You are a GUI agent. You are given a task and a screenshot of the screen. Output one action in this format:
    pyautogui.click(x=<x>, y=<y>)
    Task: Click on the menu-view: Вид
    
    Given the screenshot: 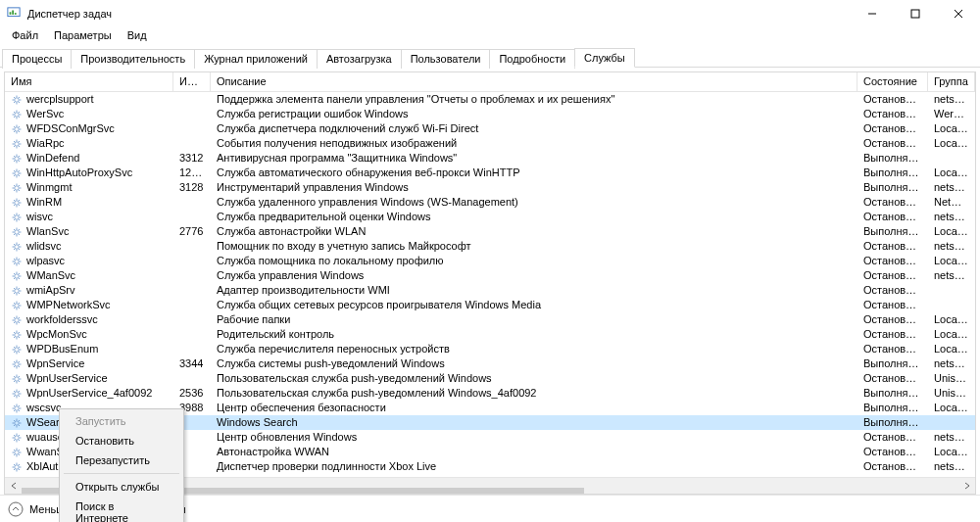 What is the action you would take?
    pyautogui.click(x=137, y=36)
    